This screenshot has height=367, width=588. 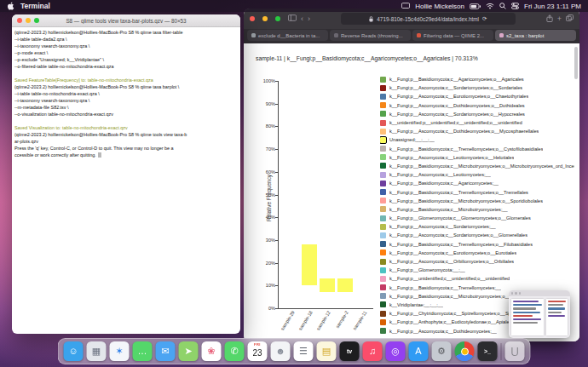 What do you see at coordinates (395, 351) in the screenshot?
I see `podcasts-icon: ◎` at bounding box center [395, 351].